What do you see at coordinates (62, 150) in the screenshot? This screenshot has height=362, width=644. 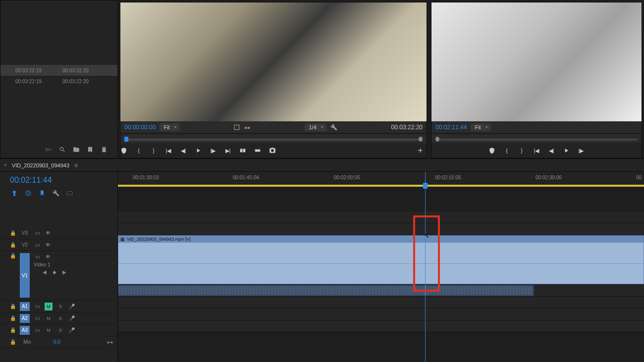 I see `search-icon` at bounding box center [62, 150].